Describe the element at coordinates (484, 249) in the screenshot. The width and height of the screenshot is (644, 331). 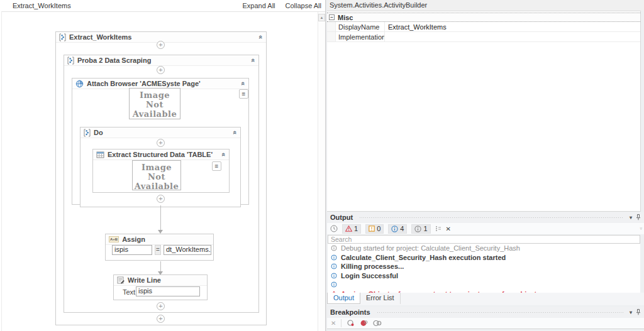
I see `output-message: Debug started for project: Calculate_Cli…` at that location.